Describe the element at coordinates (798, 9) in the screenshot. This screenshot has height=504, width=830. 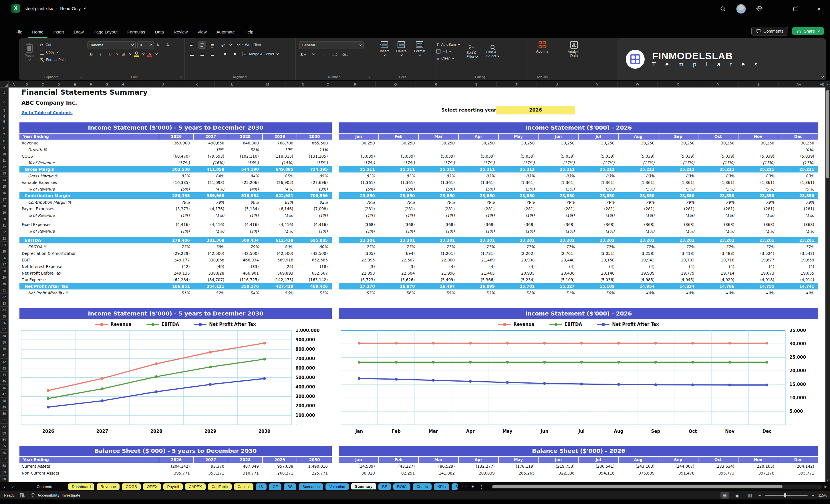
I see `restore-button` at that location.